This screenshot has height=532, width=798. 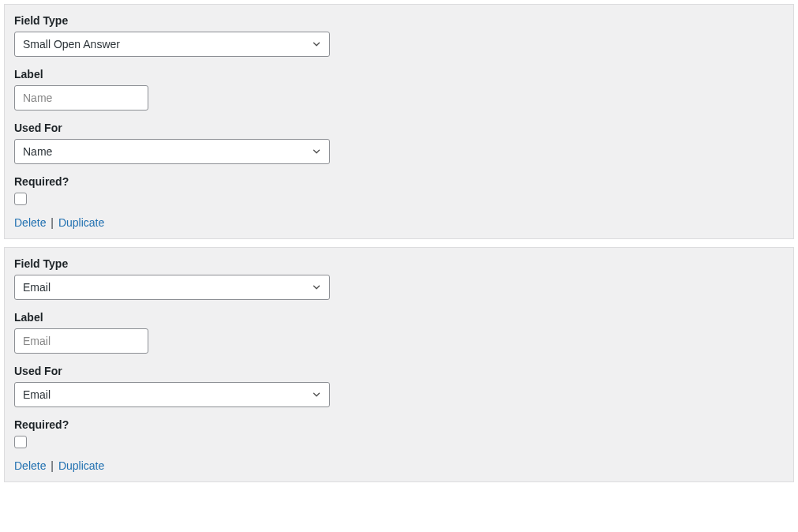 What do you see at coordinates (172, 44) in the screenshot?
I see `field-type-select-value: Small Open Answer` at bounding box center [172, 44].